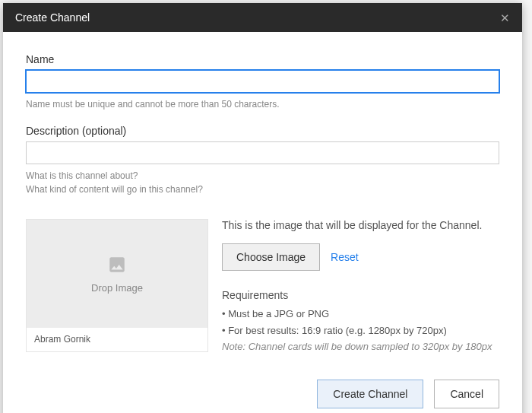 This screenshot has width=532, height=413. I want to click on reset-link: Reset, so click(345, 257).